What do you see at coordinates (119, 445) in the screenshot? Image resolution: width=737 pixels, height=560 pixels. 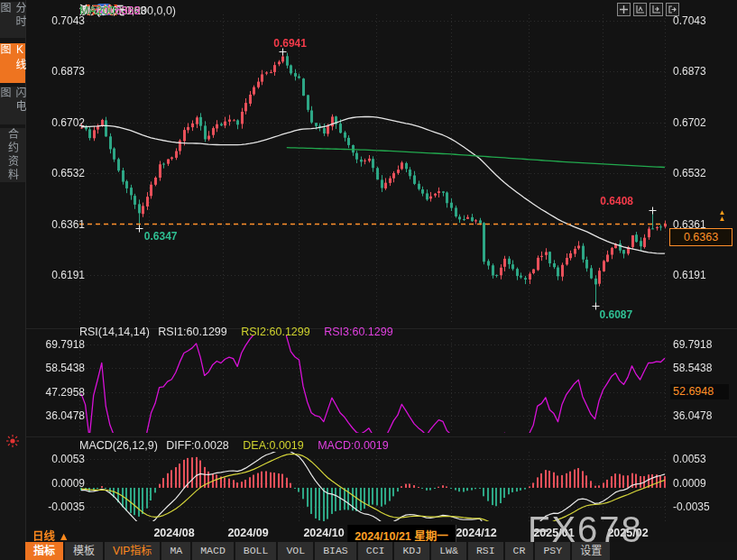 I see `macd-title: MACD(26,12,9)` at bounding box center [119, 445].